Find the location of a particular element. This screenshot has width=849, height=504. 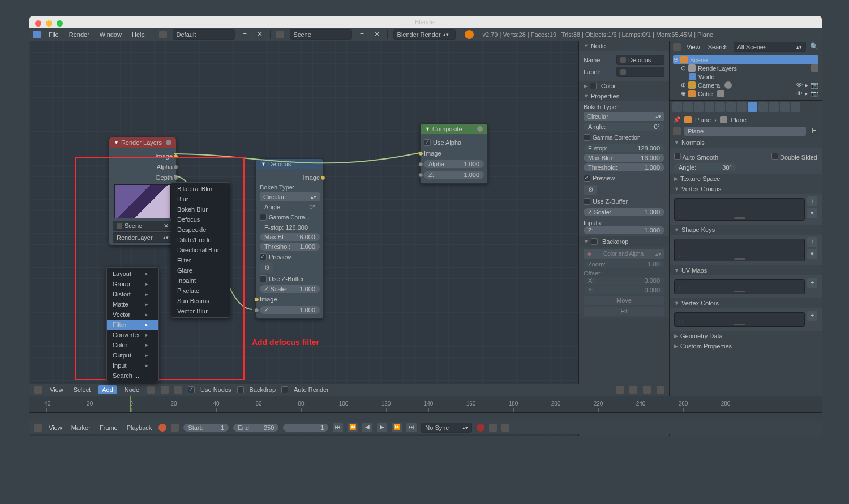

zoom-field: Zoom:1.00 is located at coordinates (624, 264).